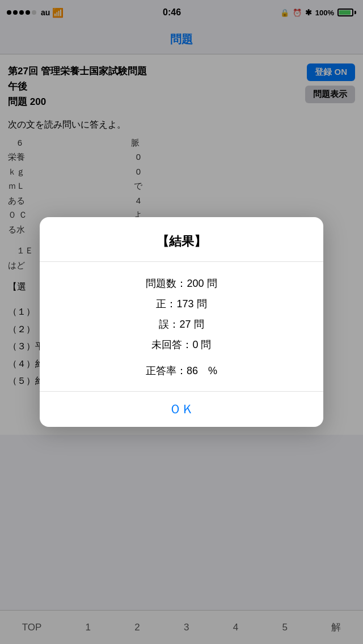 This screenshot has height=644, width=363. Describe the element at coordinates (182, 314) in the screenshot. I see `modal-stats: 問題数：200 問 正：173 問 誤：27 問 未回答：0 問` at that location.